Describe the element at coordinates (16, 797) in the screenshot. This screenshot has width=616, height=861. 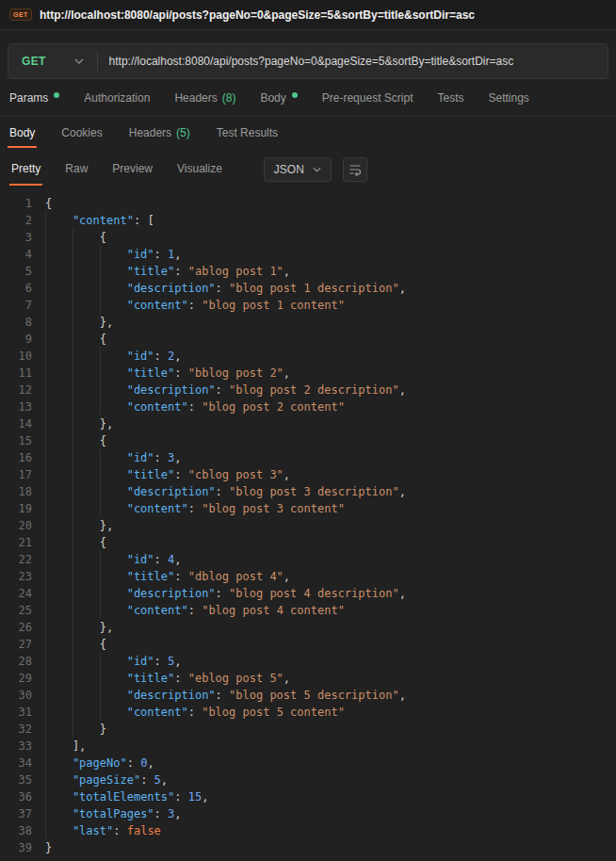
I see `line-number: 36` at that location.